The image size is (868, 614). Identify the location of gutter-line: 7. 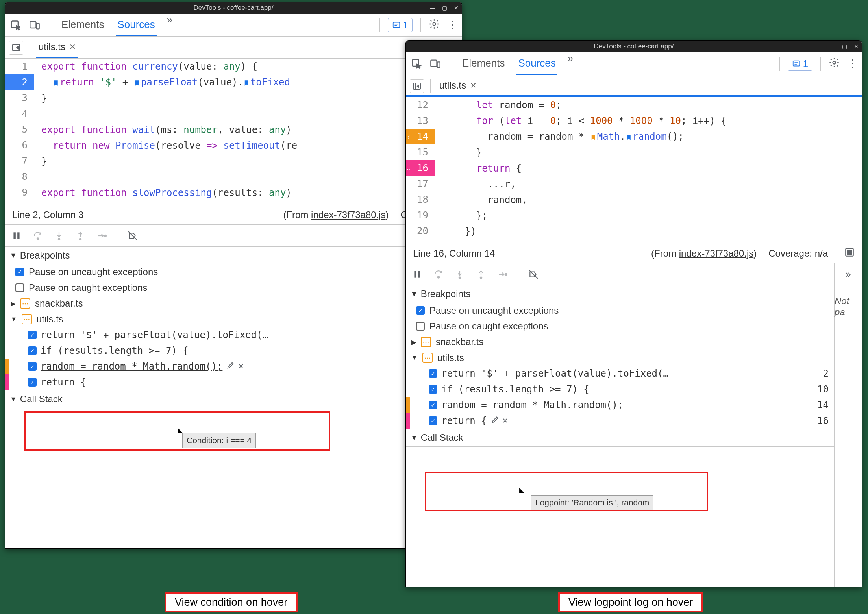
(20, 161).